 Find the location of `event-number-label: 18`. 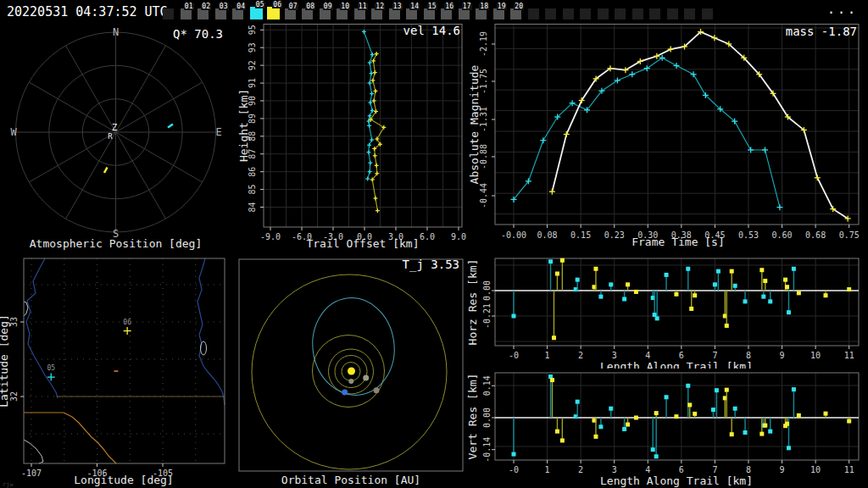

event-number-label: 18 is located at coordinates (484, 7).